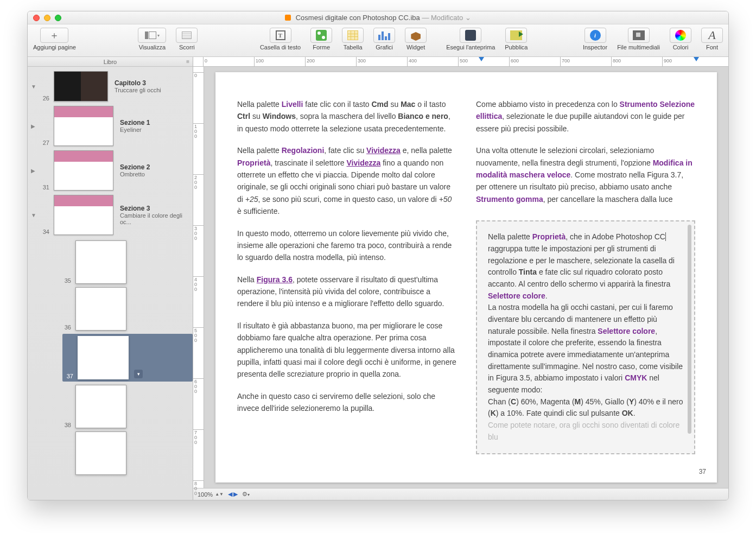  Describe the element at coordinates (187, 39) in the screenshot. I see `scroll-button: Scorri` at that location.